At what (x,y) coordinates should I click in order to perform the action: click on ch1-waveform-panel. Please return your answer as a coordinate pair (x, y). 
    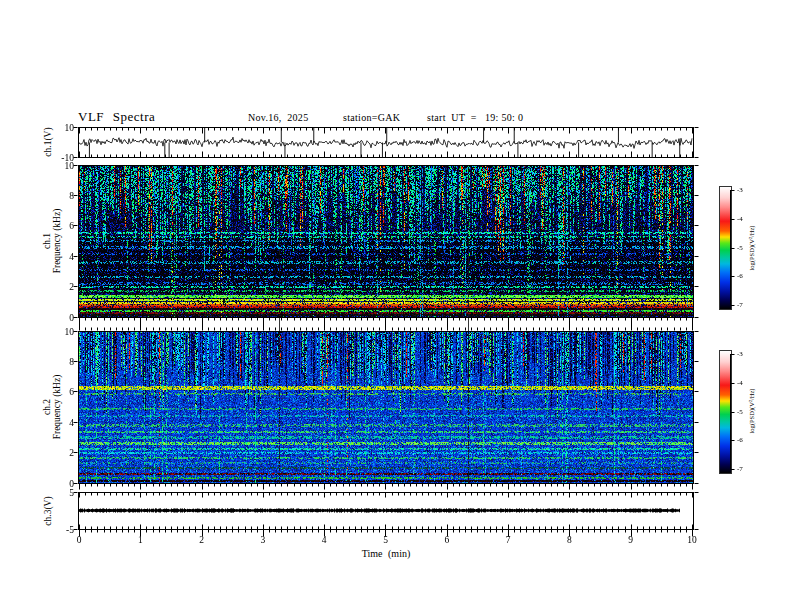
    Looking at the image, I should click on (386, 142).